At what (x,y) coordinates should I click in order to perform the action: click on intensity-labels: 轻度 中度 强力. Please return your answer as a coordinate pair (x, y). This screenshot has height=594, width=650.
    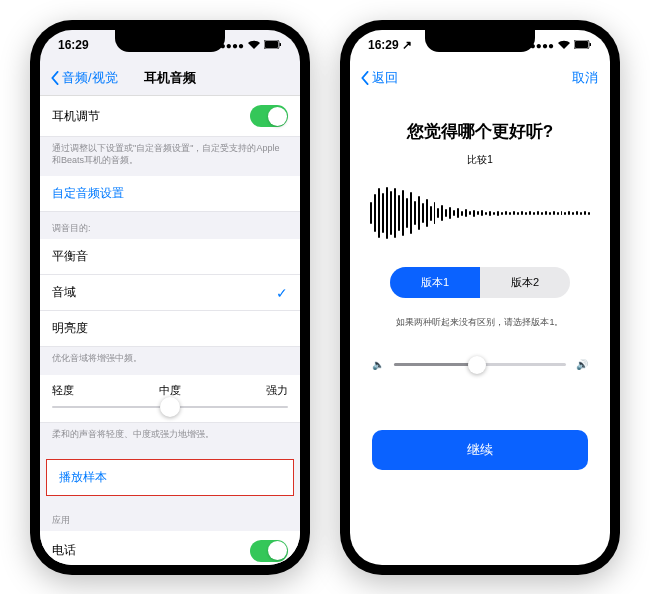
    Looking at the image, I should click on (170, 390).